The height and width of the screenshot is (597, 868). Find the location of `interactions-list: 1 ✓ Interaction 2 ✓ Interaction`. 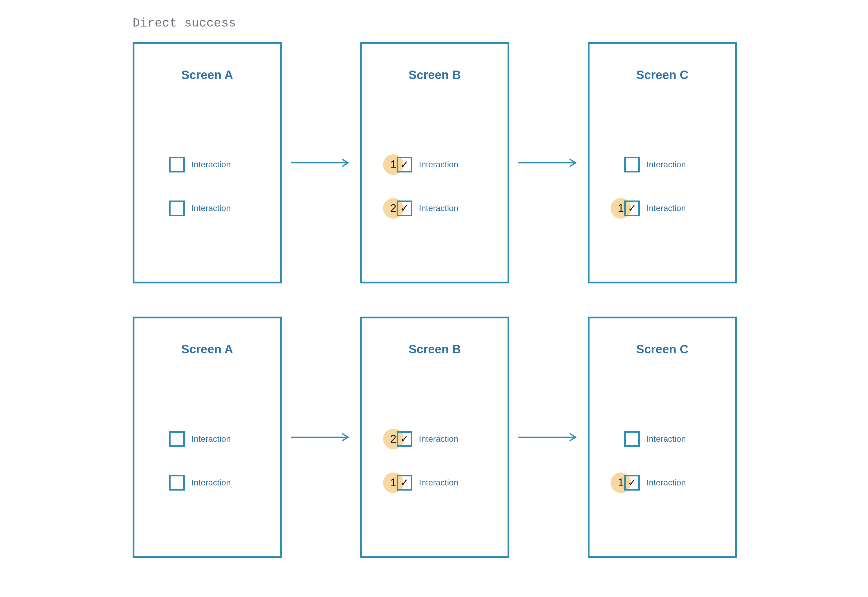

interactions-list: 1 ✓ Interaction 2 ✓ Interaction is located at coordinates (435, 199).